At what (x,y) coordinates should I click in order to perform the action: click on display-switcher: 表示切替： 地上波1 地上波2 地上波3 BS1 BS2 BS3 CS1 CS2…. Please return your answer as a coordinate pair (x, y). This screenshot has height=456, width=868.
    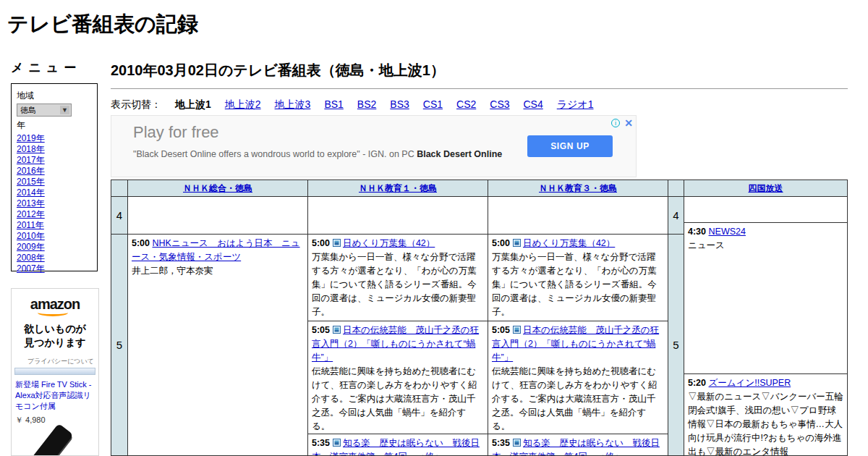
    Looking at the image, I should click on (352, 105).